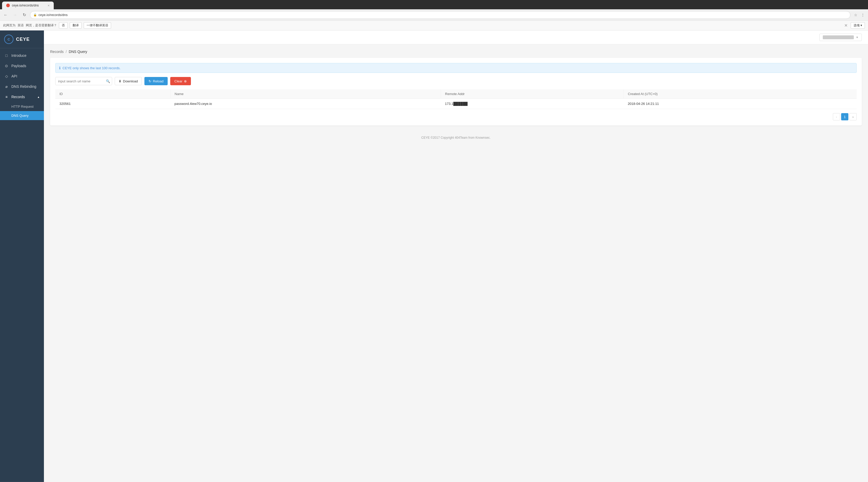  I want to click on logo-icon: C, so click(9, 39).